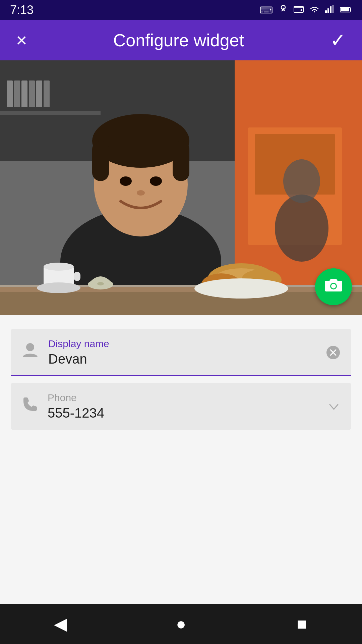  Describe the element at coordinates (181, 40) in the screenshot. I see `top-bar: × Configure widget ✓` at that location.